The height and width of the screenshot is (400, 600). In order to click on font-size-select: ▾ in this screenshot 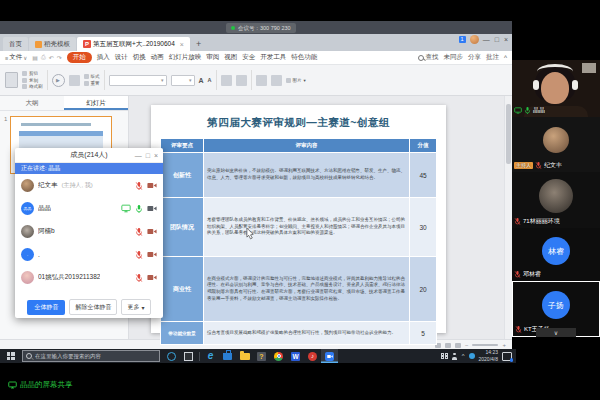, I will do `click(183, 80)`.